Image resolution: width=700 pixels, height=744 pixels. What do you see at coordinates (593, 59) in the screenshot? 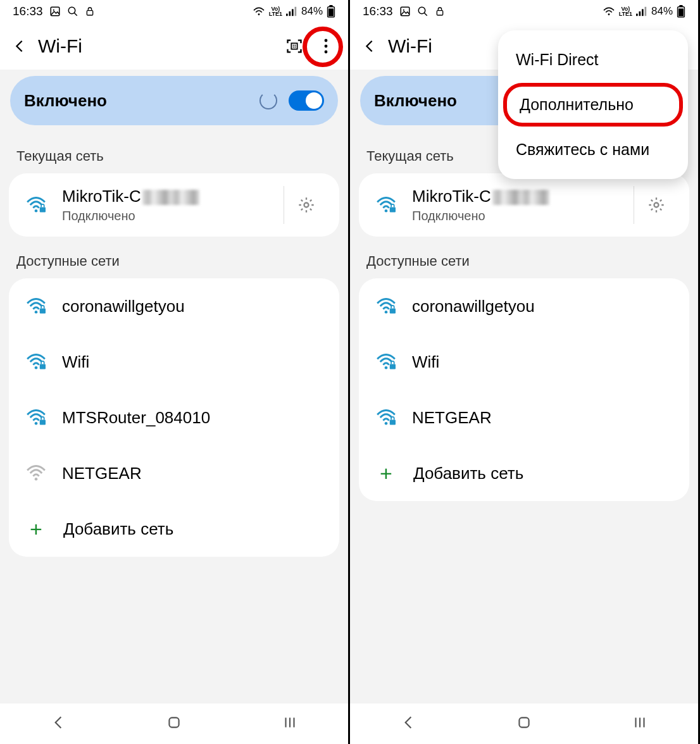
I see `menu-item-wifi-direct: Wi-Fi Direct` at bounding box center [593, 59].